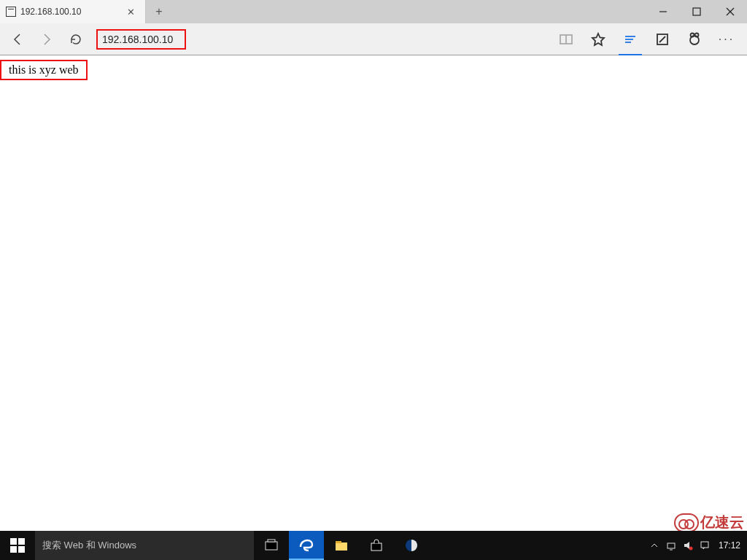  What do you see at coordinates (671, 545) in the screenshot?
I see `network-icon` at bounding box center [671, 545].